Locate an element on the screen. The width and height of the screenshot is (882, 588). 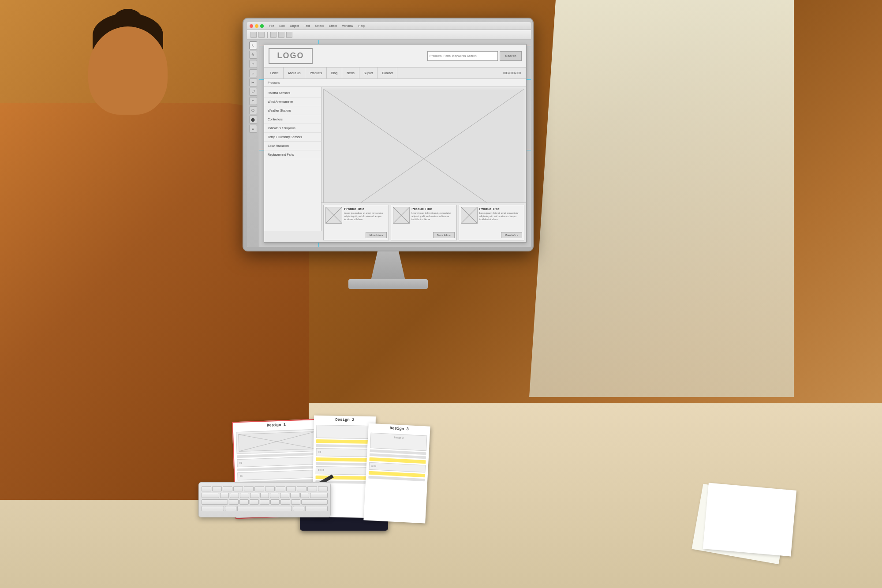
close-button is located at coordinates (251, 26).